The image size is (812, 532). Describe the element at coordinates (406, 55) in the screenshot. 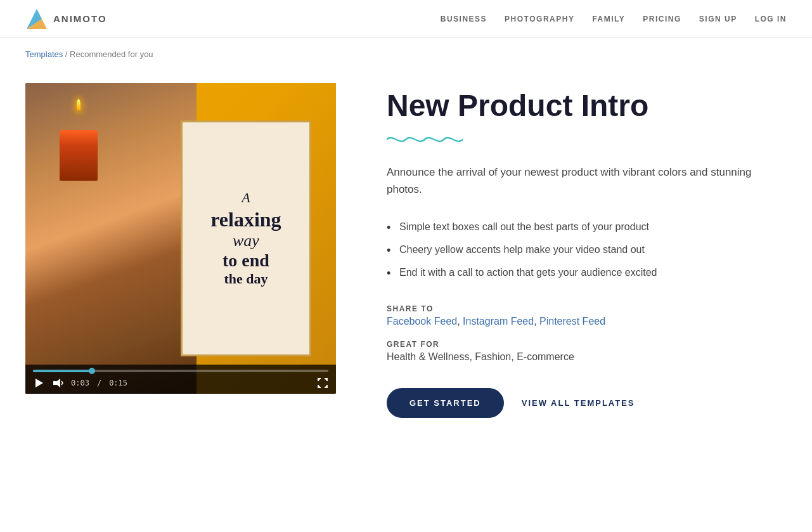

I see `breadcrumb: Templates / Recommended for you` at that location.